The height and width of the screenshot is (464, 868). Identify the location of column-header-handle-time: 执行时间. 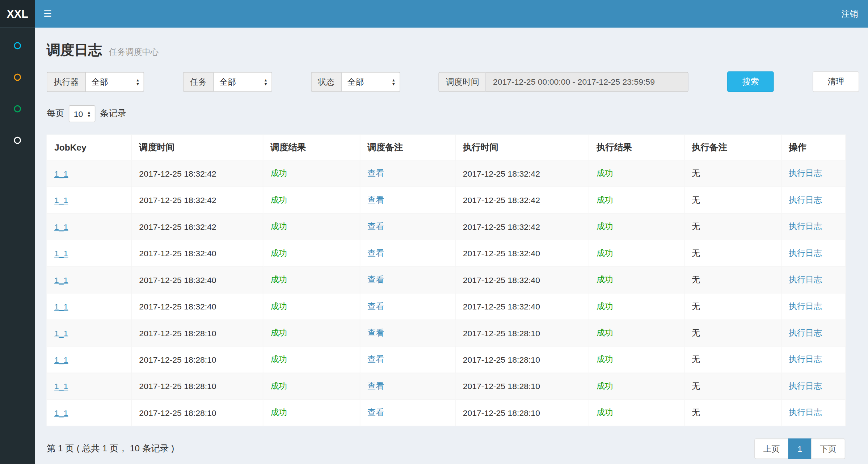
(522, 148).